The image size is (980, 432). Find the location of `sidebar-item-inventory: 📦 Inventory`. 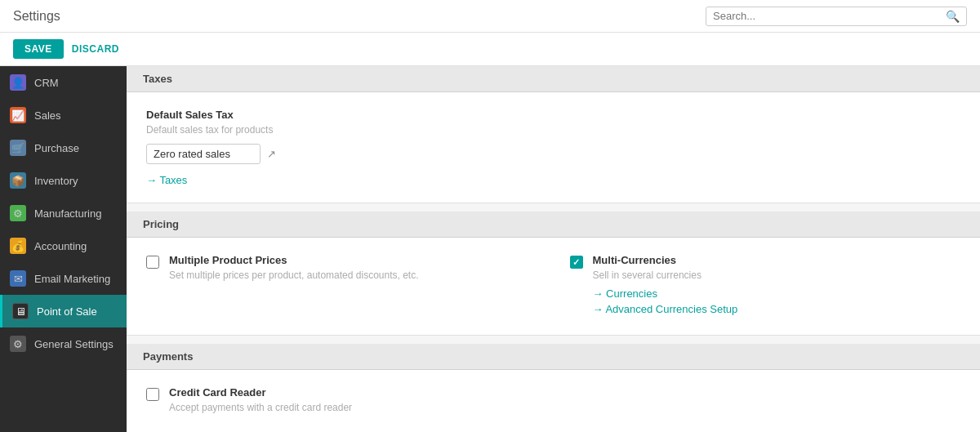

sidebar-item-inventory: 📦 Inventory is located at coordinates (64, 180).